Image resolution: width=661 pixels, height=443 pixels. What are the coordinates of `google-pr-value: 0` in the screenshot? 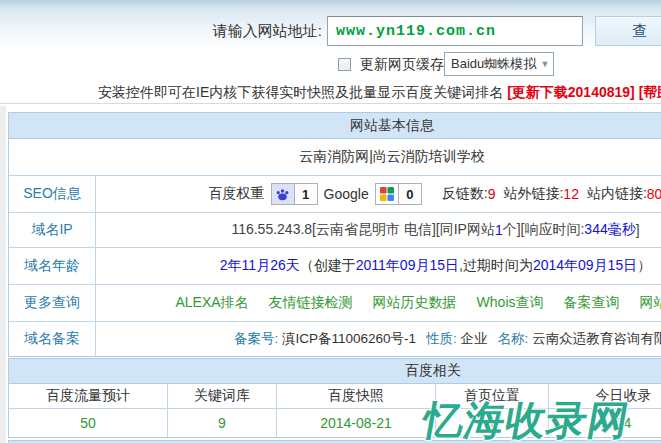 It's located at (410, 194).